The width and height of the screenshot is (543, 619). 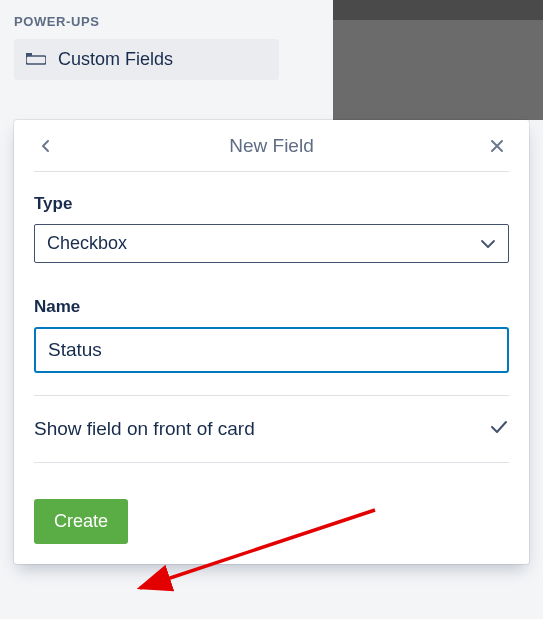 What do you see at coordinates (87, 244) in the screenshot?
I see `type-value: Checkbox` at bounding box center [87, 244].